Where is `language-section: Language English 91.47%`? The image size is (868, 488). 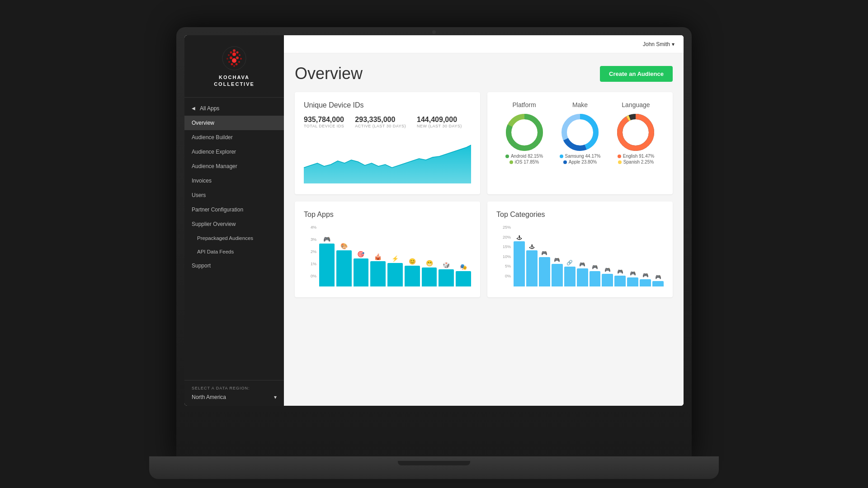 language-section: Language English 91.47% is located at coordinates (636, 133).